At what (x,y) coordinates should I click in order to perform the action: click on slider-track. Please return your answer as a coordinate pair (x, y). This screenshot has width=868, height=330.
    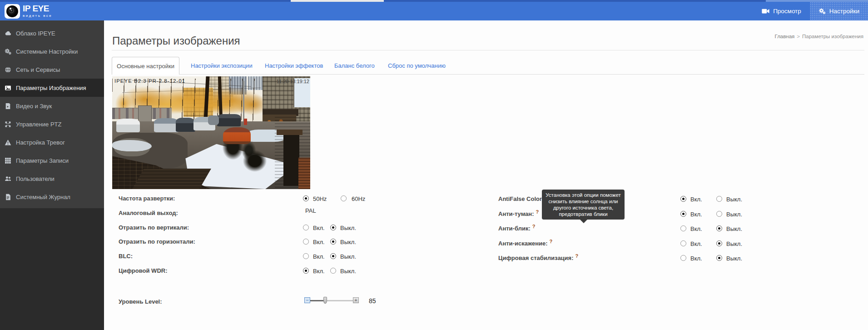
    Looking at the image, I should click on (317, 301).